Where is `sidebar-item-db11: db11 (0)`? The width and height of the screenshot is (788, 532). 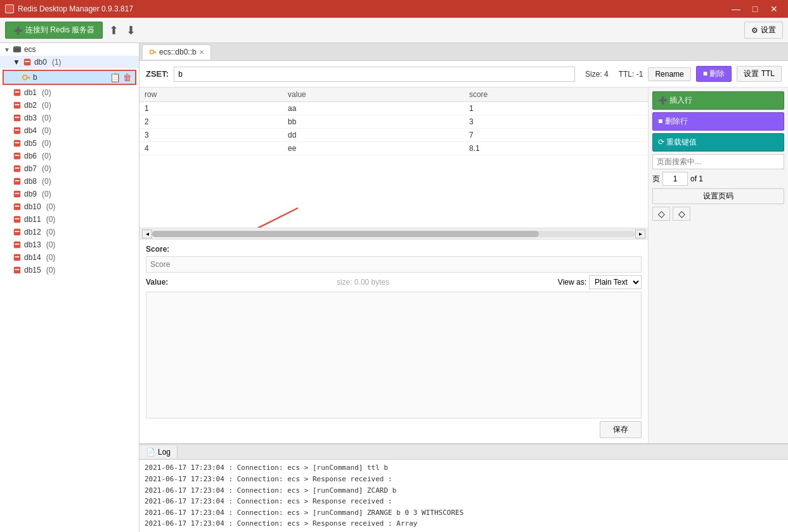 sidebar-item-db11: db11 (0) is located at coordinates (70, 219).